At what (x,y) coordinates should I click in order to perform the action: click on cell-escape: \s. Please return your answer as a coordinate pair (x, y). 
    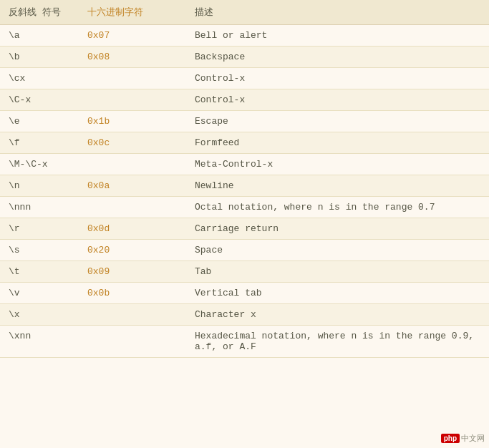
    Looking at the image, I should click on (39, 250).